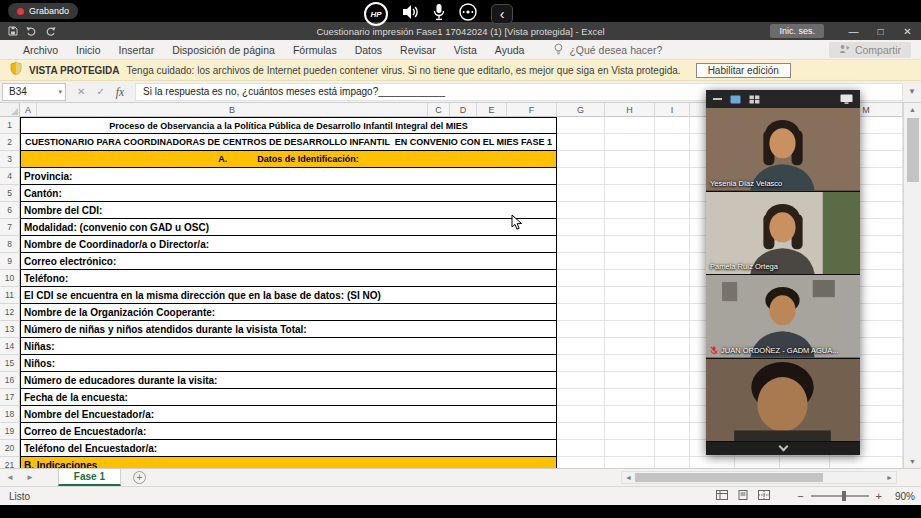  I want to click on save-icon, so click(13, 31).